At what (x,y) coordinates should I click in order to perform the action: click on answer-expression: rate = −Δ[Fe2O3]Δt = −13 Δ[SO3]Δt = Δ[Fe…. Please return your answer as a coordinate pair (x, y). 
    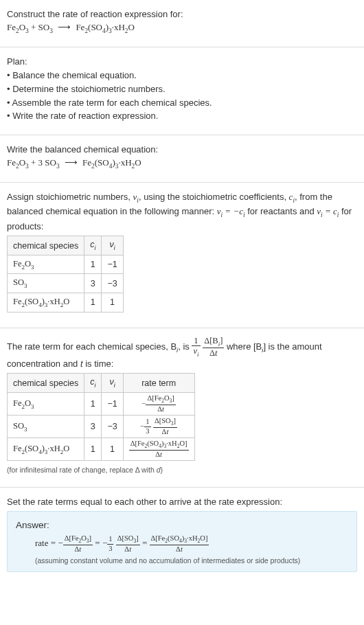
    Looking at the image, I should click on (182, 544).